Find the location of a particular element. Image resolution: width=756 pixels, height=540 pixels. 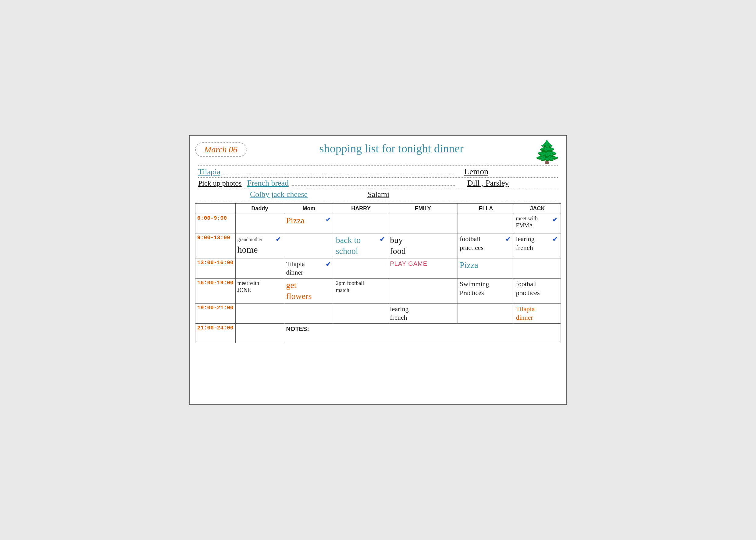

shopping-list: Tilapia Lemon Pick up photos French brea… is located at coordinates (378, 183).